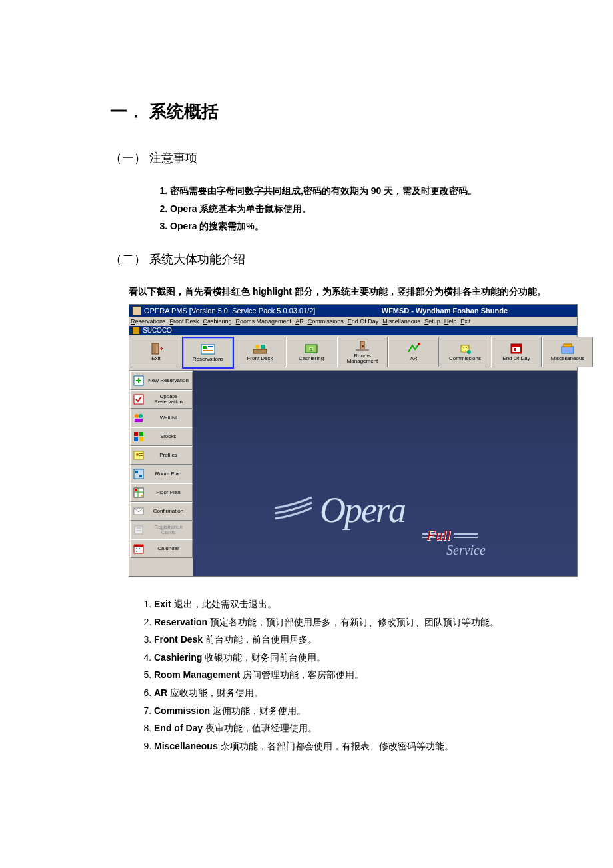  What do you see at coordinates (168, 455) in the screenshot?
I see `sidebar-label: Profiles` at bounding box center [168, 455].